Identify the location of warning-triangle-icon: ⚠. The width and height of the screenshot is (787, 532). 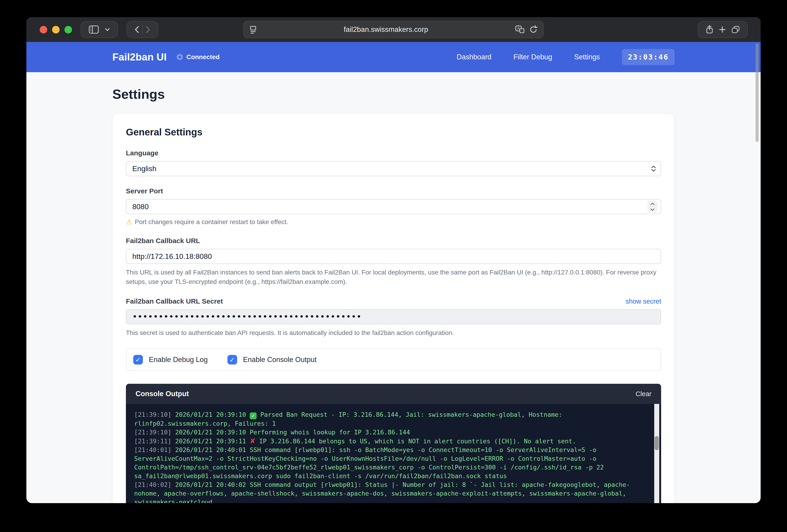
(129, 222).